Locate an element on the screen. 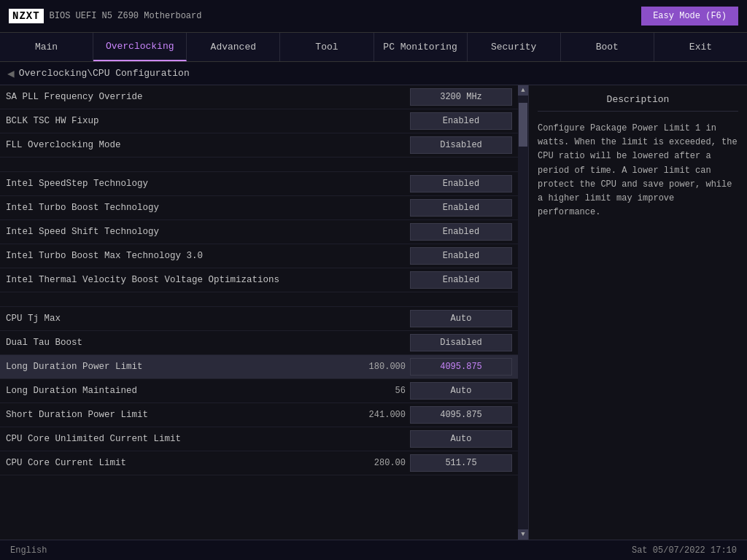 The width and height of the screenshot is (747, 560). table-row: Intel Thermal Velocity Boost Voltage Opt… is located at coordinates (259, 280).